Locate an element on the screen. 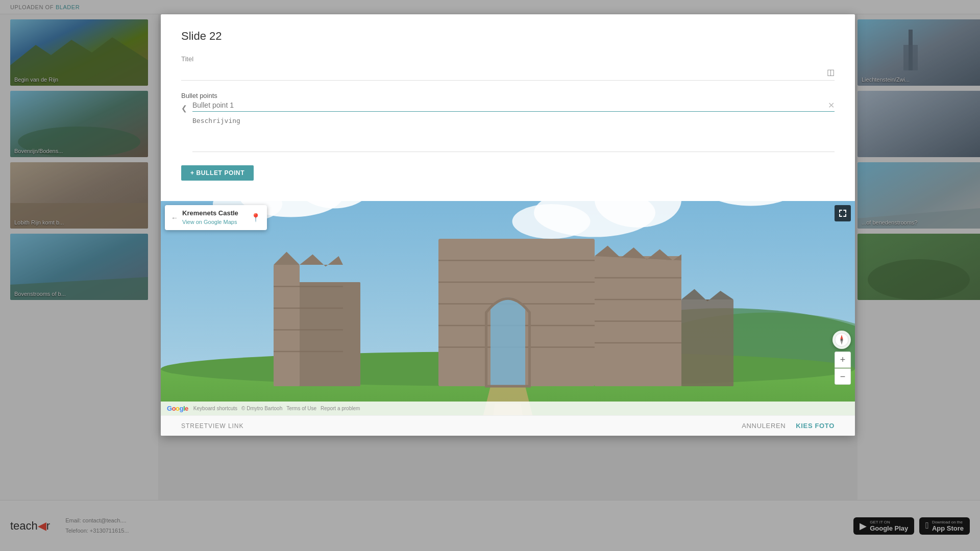 The image size is (980, 551). maps-popup-content: Kremenets Castle View on Google Maps is located at coordinates (214, 217).